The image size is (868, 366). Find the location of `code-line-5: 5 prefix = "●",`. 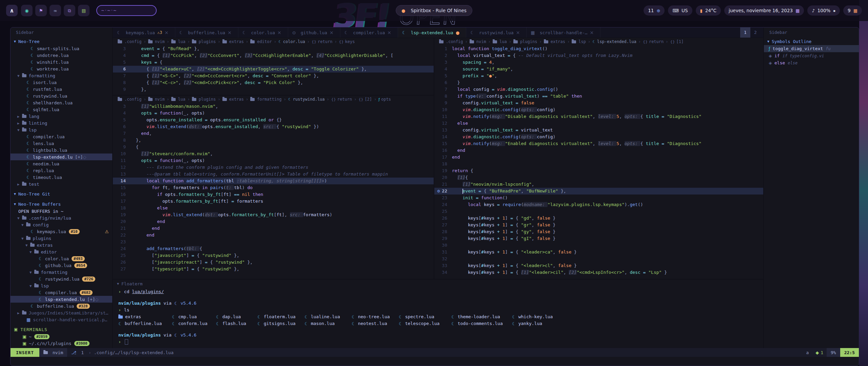

code-line-5: 5 prefix = "●", is located at coordinates (599, 76).